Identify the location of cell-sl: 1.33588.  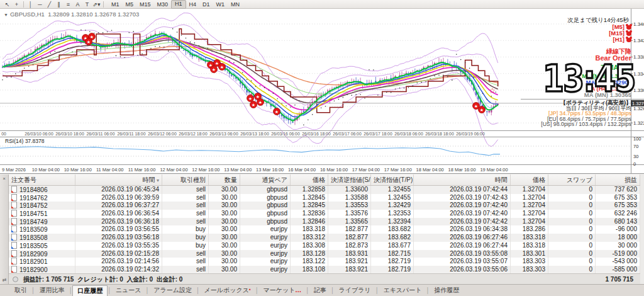
(350, 198).